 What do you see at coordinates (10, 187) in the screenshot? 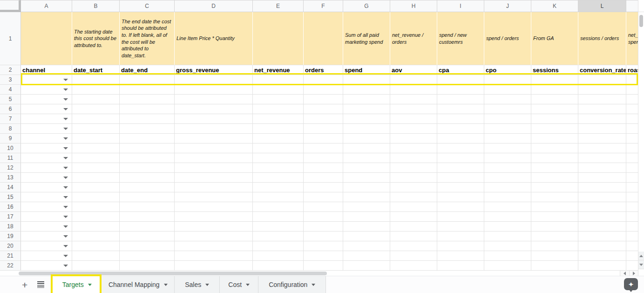
I see `row-header-14: 14` at bounding box center [10, 187].